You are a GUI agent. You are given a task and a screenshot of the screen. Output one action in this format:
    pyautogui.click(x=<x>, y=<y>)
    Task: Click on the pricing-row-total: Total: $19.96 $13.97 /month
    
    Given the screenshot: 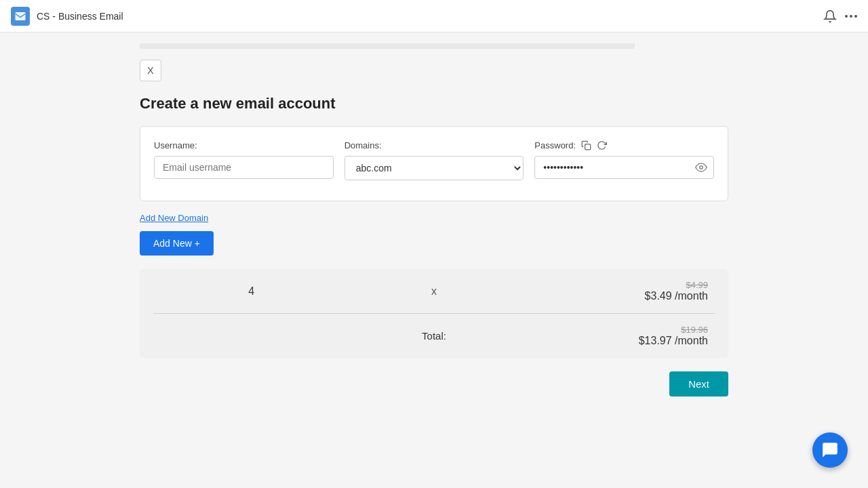 What is the action you would take?
    pyautogui.click(x=434, y=336)
    